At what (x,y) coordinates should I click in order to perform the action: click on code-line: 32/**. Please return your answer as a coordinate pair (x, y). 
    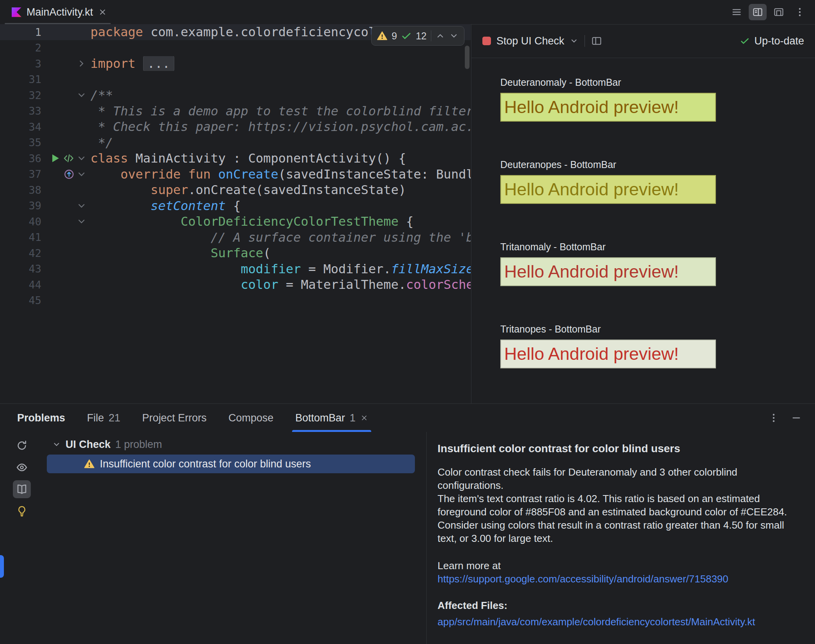
    Looking at the image, I should click on (236, 95).